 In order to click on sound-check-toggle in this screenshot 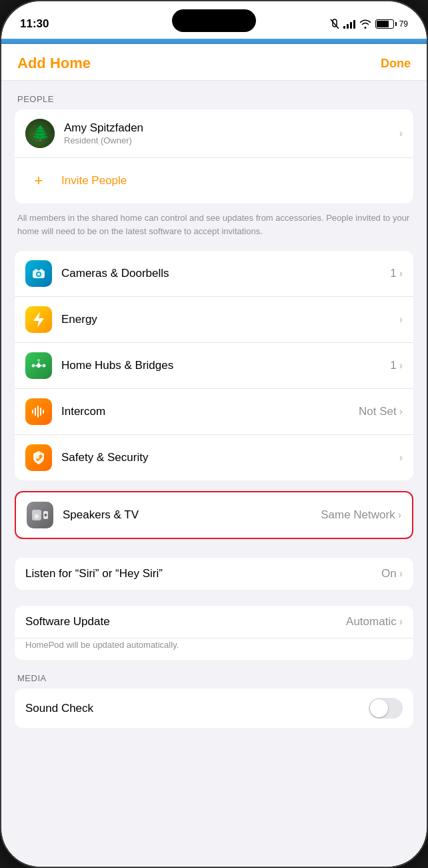, I will do `click(385, 709)`.